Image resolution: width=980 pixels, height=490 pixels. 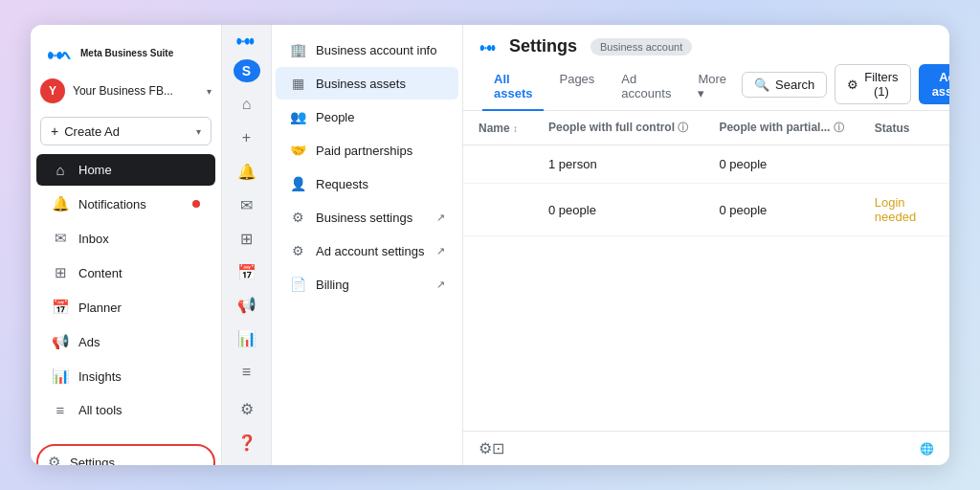 I want to click on strip-bell-icon: 🔔, so click(x=247, y=172).